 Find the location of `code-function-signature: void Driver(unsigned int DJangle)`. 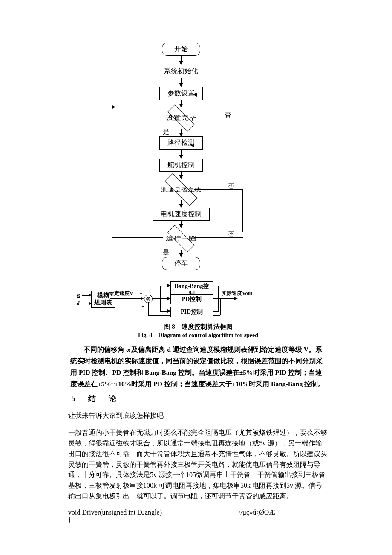

code-function-signature: void Driver(unsigned int DJangle) is located at coordinates (115, 512).